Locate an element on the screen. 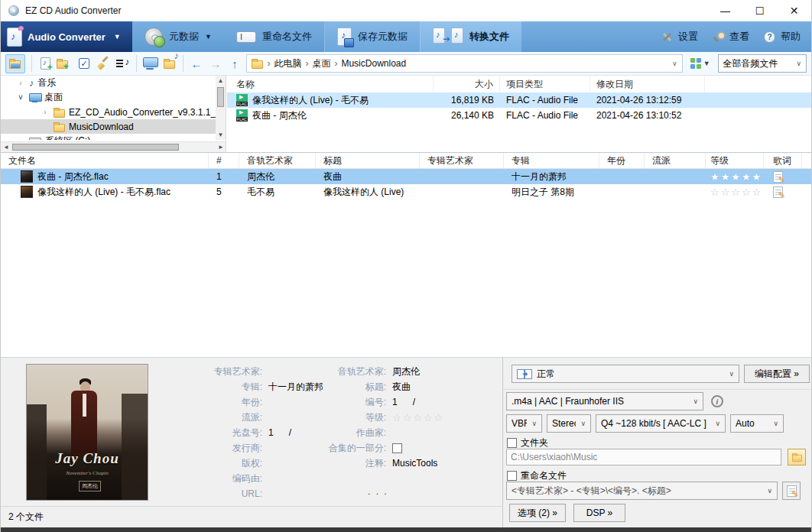 The width and height of the screenshot is (812, 532). tree-horizontal-scrollbar: ◄ ► is located at coordinates (113, 147).